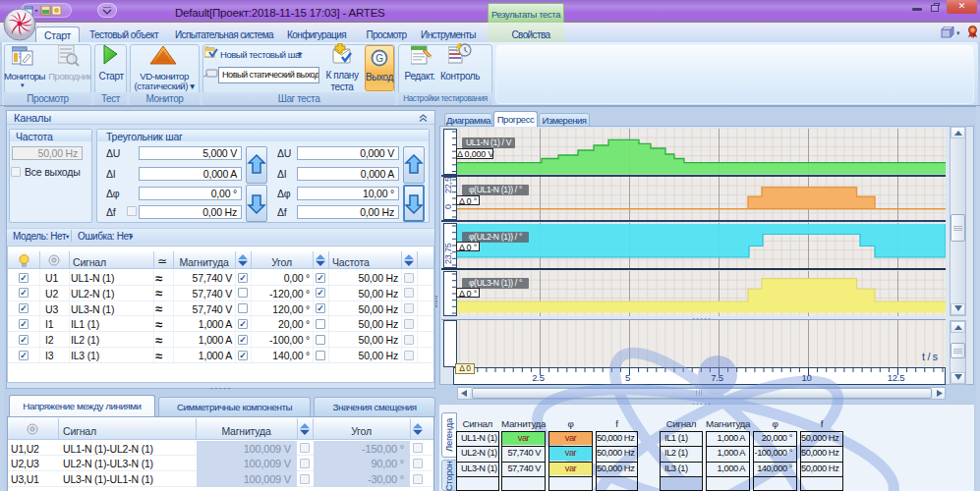 This screenshot has width=980, height=491. I want to click on svg-text: G, so click(379, 59).